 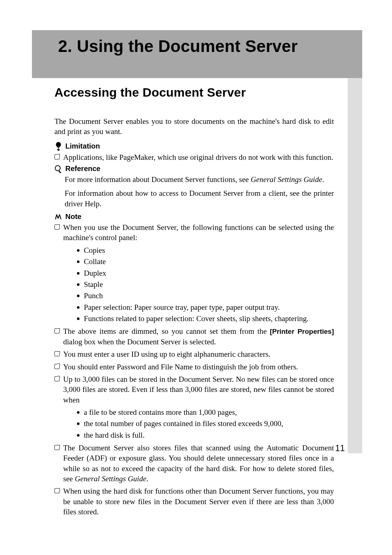 What do you see at coordinates (95, 273) in the screenshot?
I see `bullet-text: Duplex` at bounding box center [95, 273].